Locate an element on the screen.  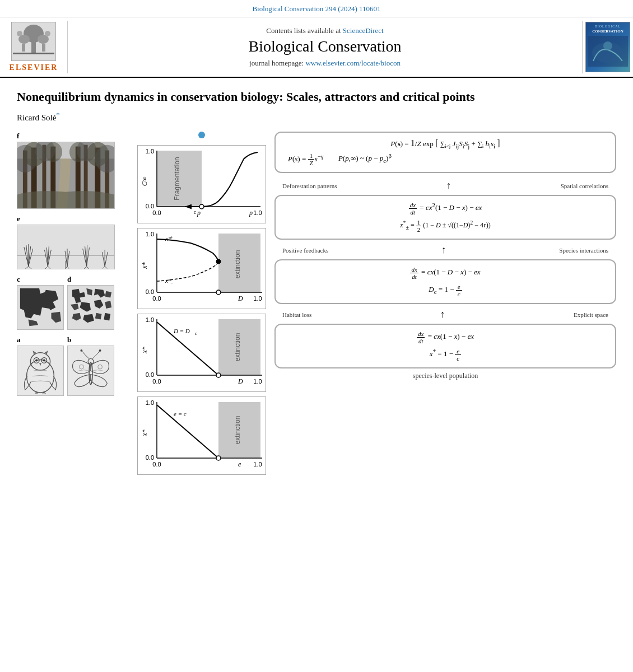
arrow-row-3: Habitat loss ↑ Explicit space is located at coordinates (445, 315).